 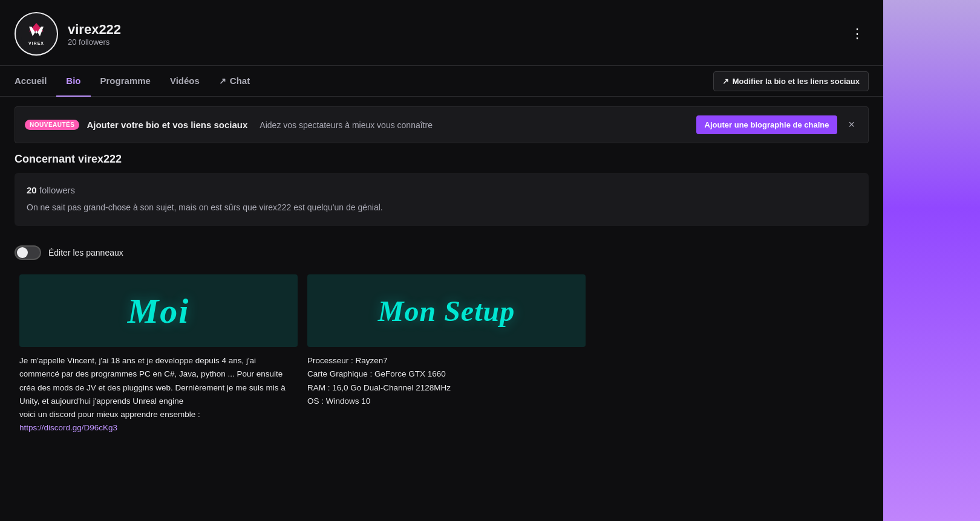 What do you see at coordinates (158, 355) in the screenshot?
I see `panel-moi: Moi Je m'appelle Vincent, j'ai 18 ans et…` at bounding box center [158, 355].